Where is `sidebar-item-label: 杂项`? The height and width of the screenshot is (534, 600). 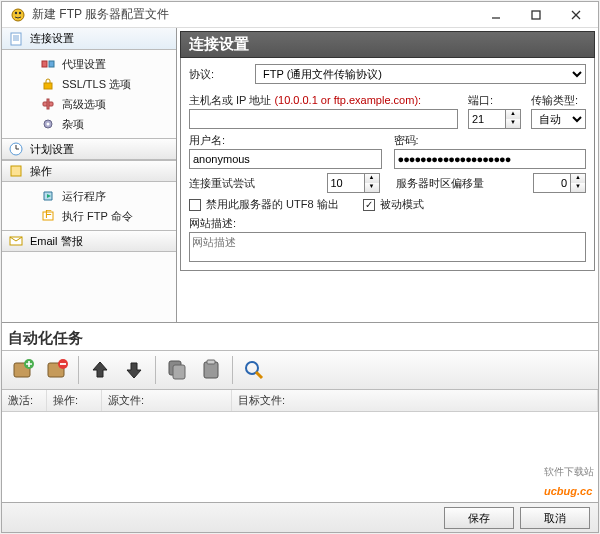
sidebar-item-label: 杂项 is located at coordinates (73, 124).